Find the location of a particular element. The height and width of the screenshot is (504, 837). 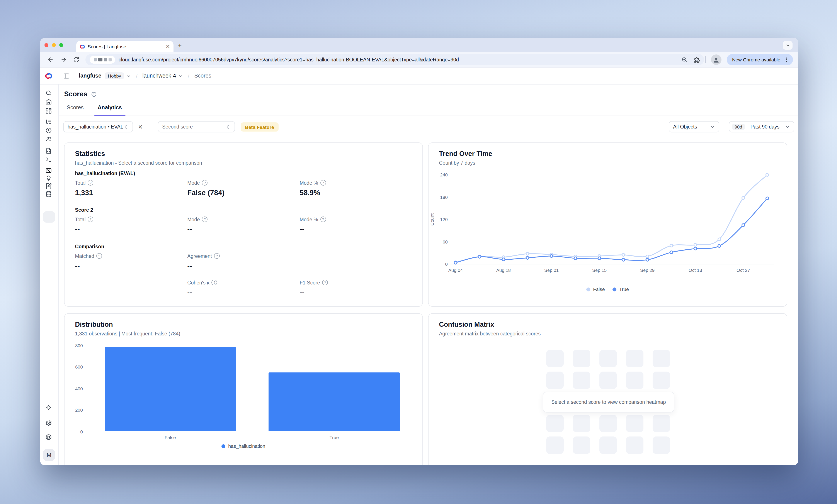

breadcrumb-project: launchweek-4 is located at coordinates (159, 76).